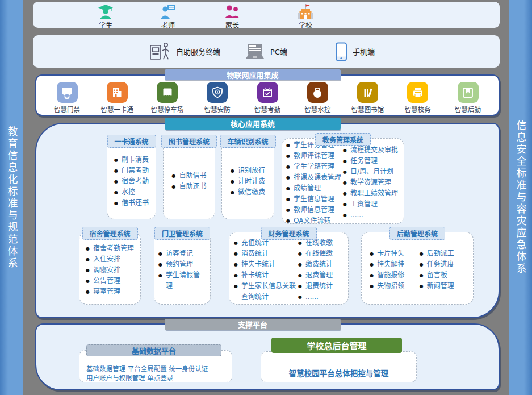  I want to click on feature-item: 访客登记, so click(182, 253).